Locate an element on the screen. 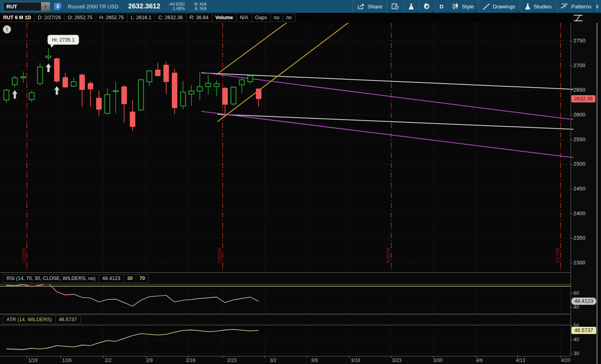 The height and width of the screenshot is (364, 601). atr-axis-label: 40 is located at coordinates (576, 339).